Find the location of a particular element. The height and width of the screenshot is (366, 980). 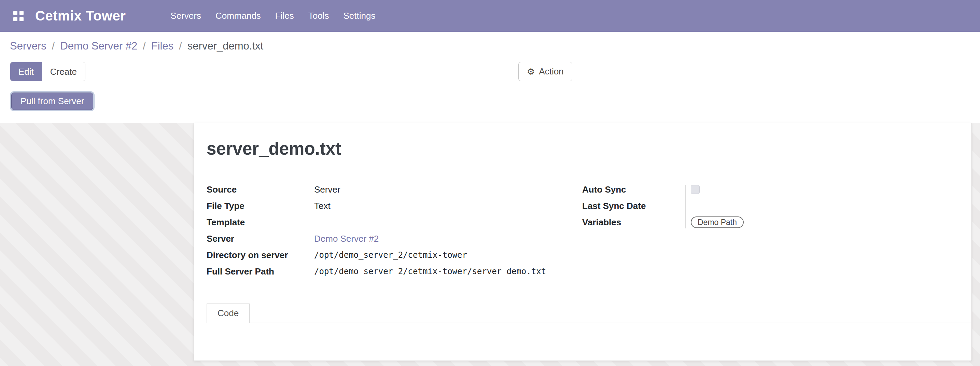

notebook: Code is located at coordinates (589, 332).